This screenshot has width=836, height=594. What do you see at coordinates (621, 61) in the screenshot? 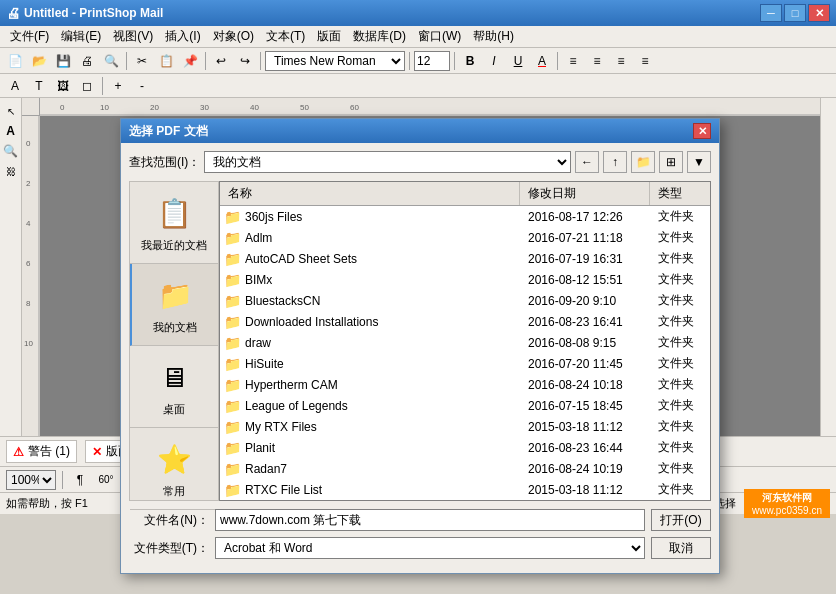
I see `align-right-button: ≡` at bounding box center [621, 61].